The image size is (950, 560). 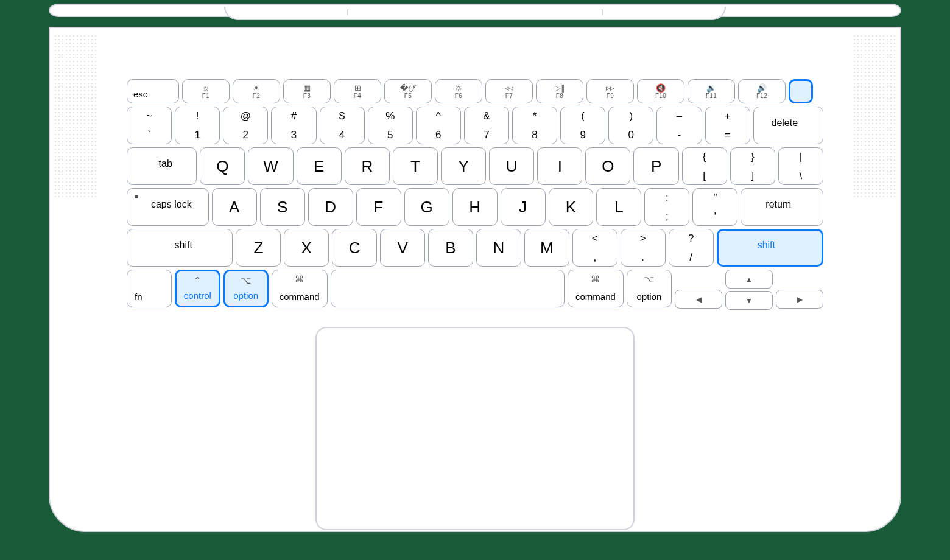 What do you see at coordinates (358, 88) in the screenshot?
I see `launchpad-icon: ⊞` at bounding box center [358, 88].